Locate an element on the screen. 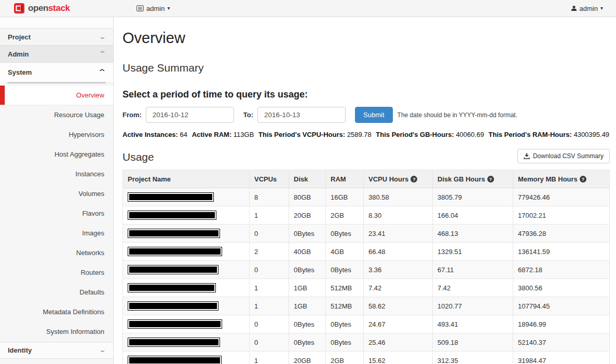  table-row: 1 20GB 2GB 8.30 166.04 17002.21 is located at coordinates (366, 216).